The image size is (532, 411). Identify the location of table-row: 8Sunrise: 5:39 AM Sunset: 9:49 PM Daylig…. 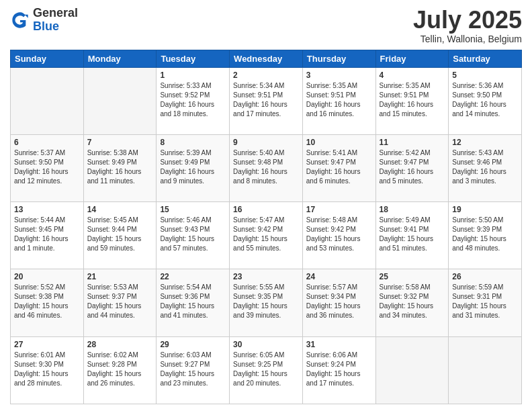
(193, 168).